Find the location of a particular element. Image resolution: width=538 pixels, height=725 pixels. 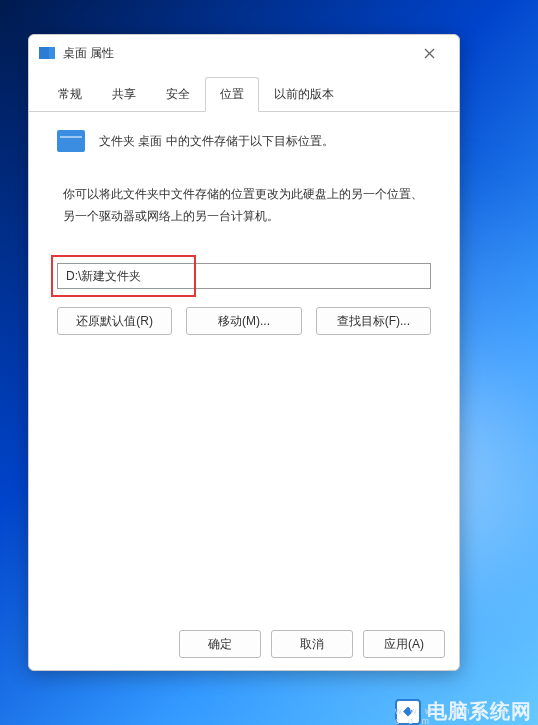

tab-bar: 常规 共享 安全 位置 以前的版本 is located at coordinates (244, 94).